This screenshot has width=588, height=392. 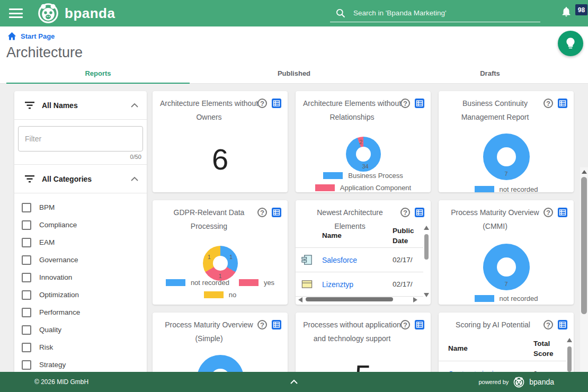 I want to click on tab-reports: Reports, so click(x=98, y=73).